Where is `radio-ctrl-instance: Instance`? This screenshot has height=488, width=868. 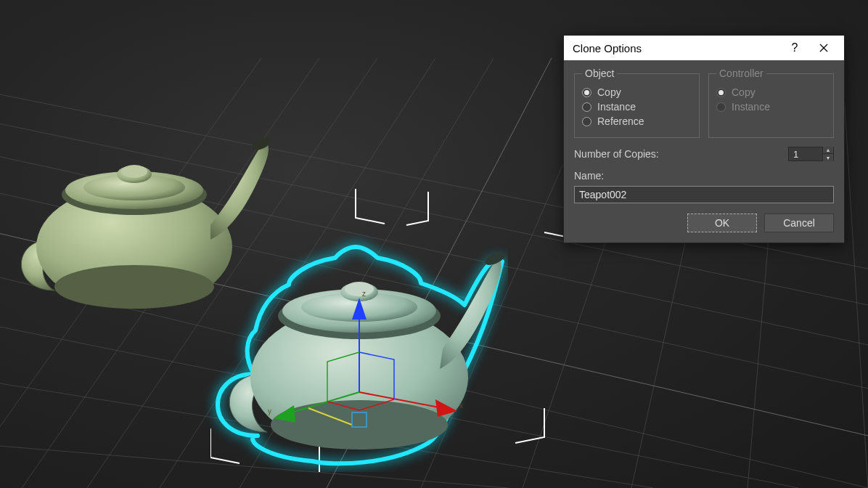 radio-ctrl-instance: Instance is located at coordinates (771, 107).